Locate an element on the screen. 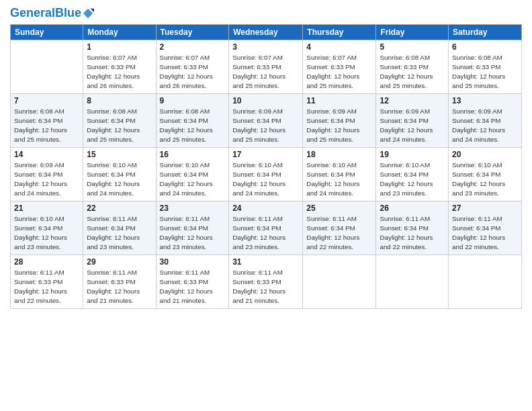 The width and height of the screenshot is (532, 411). logo-text: GeneralBlue is located at coordinates (46, 13).